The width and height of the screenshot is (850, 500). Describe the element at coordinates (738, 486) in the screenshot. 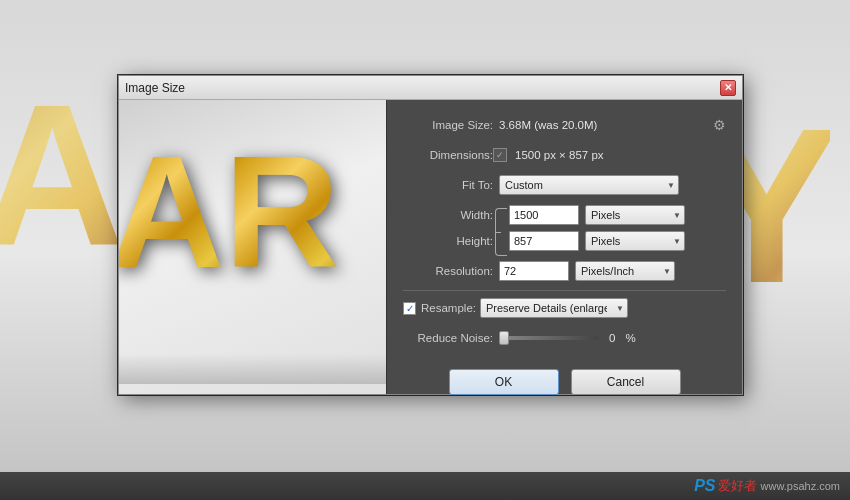

I see `site-logo-text: 爱好者` at that location.